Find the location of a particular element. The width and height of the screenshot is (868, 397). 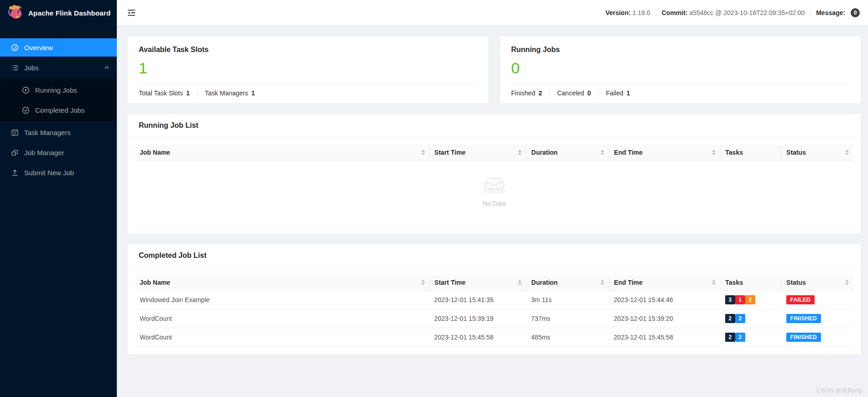

job-name-cell: WordCount is located at coordinates (282, 319).